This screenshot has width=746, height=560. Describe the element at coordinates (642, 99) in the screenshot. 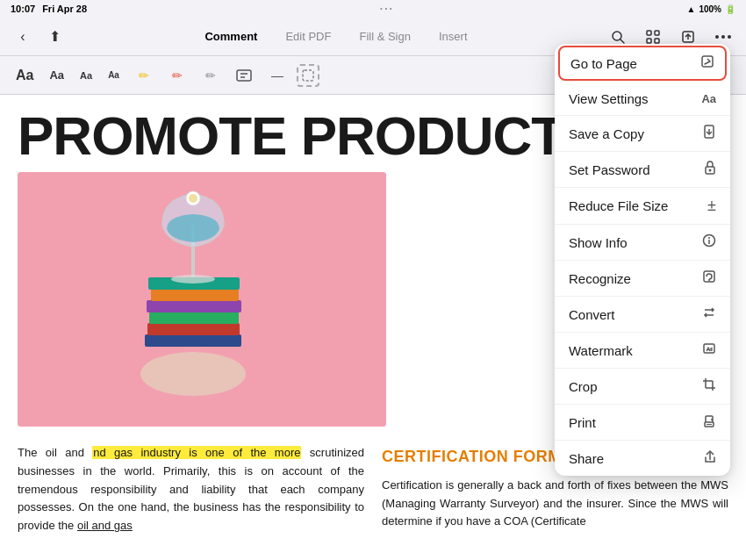

I see `menu-item-view-settings: View Settings Aa` at that location.